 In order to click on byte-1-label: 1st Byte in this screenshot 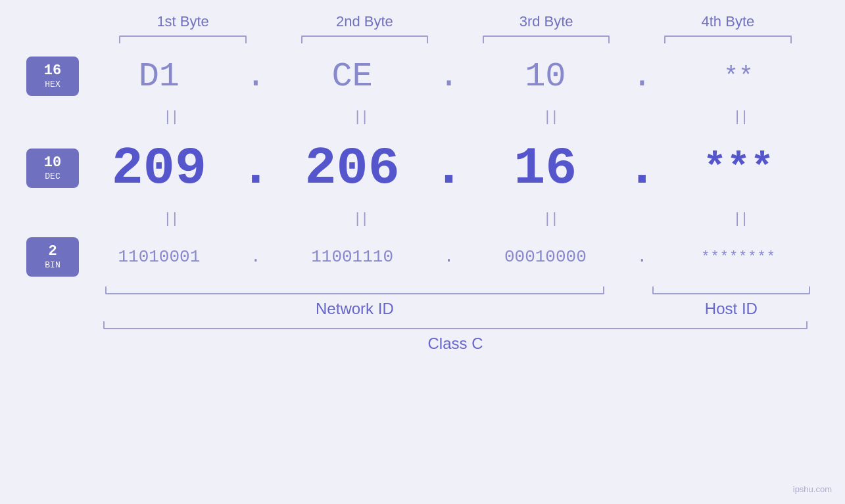, I will do `click(183, 22)`.